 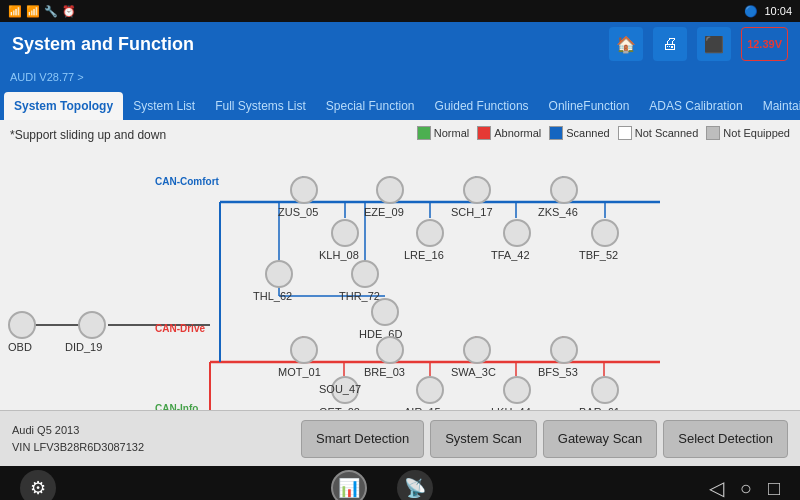 What do you see at coordinates (22, 325) in the screenshot?
I see `node-obd` at bounding box center [22, 325].